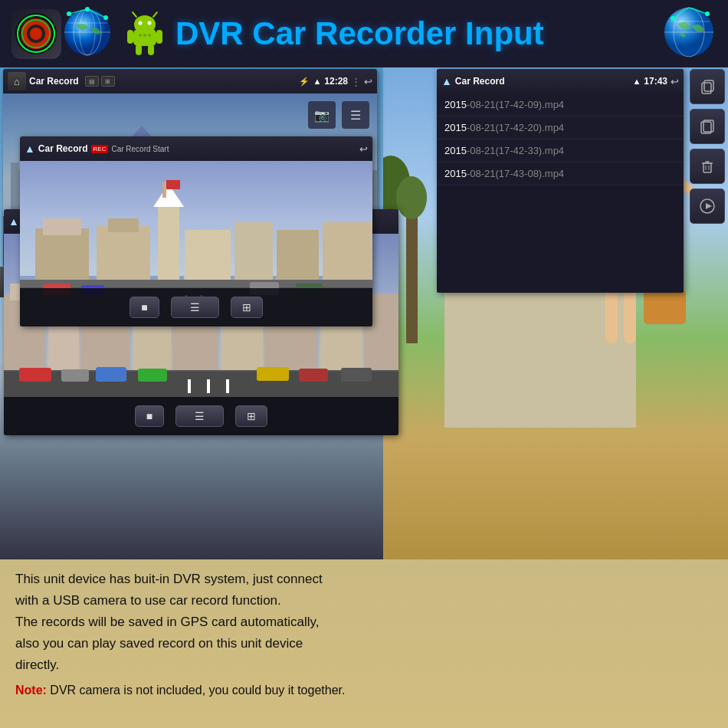 Image resolution: width=728 pixels, height=728 pixels. Describe the element at coordinates (247, 307) in the screenshot. I see `grid-btn-middle: ⊞` at that location.